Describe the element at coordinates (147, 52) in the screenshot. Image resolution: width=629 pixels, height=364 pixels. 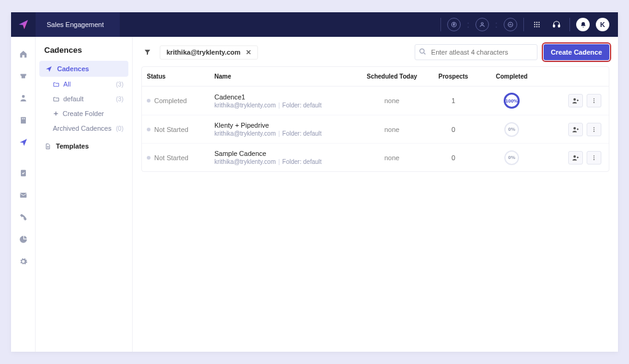
I see `filter-icon` at that location.